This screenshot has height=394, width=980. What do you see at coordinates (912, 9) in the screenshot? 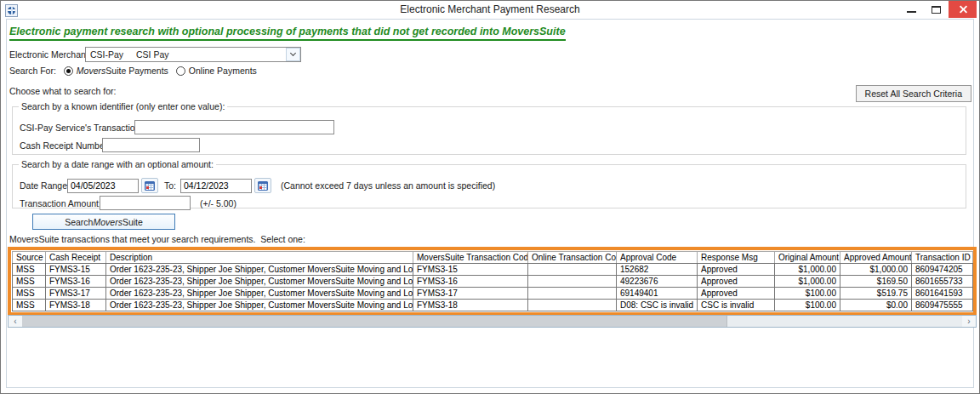
I see `minimize-button` at bounding box center [912, 9].